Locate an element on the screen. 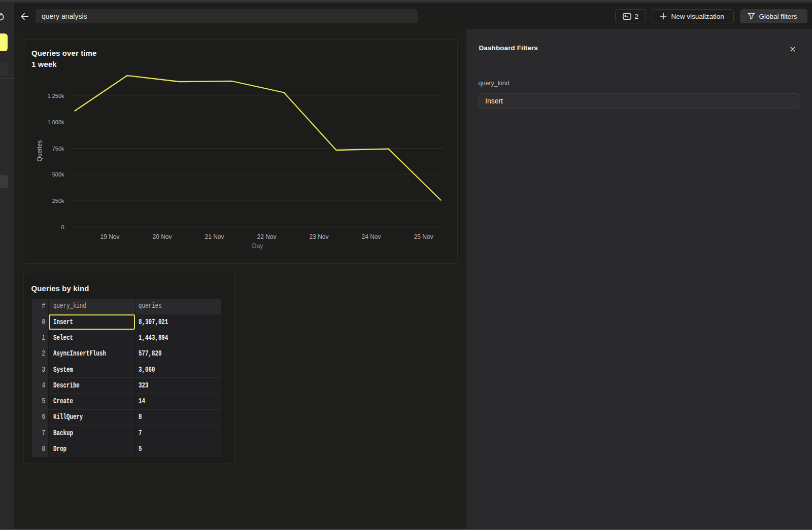 The width and height of the screenshot is (812, 530). svg-text: Queries is located at coordinates (39, 151).